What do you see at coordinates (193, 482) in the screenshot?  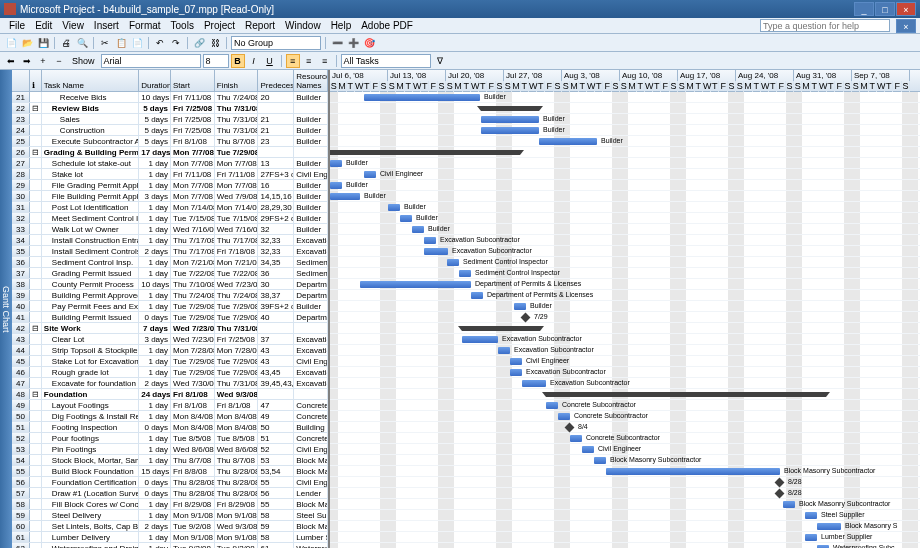 I see `start-cell: Thu 8/28/08` at bounding box center [193, 482].